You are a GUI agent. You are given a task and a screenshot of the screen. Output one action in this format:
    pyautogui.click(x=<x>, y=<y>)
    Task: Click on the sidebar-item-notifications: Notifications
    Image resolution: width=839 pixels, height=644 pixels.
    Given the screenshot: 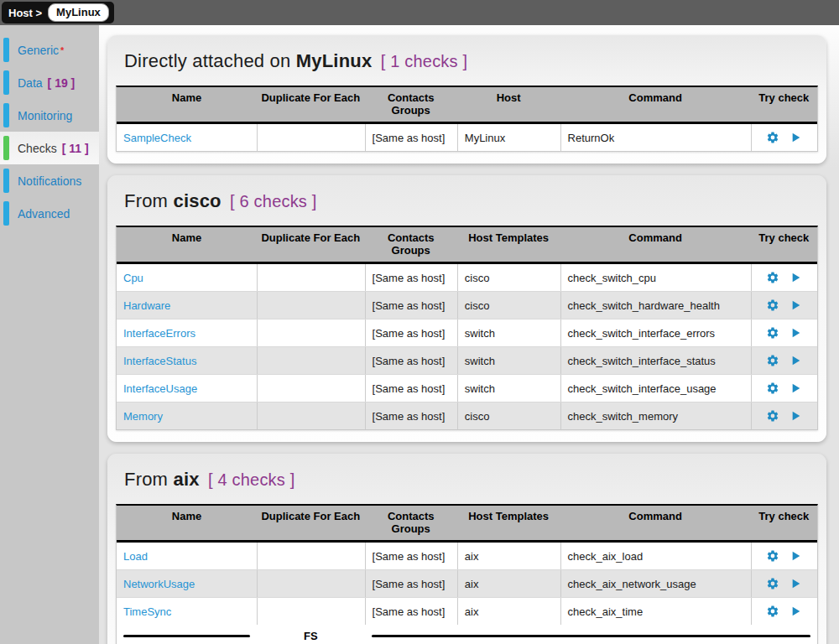 What is the action you would take?
    pyautogui.click(x=50, y=181)
    